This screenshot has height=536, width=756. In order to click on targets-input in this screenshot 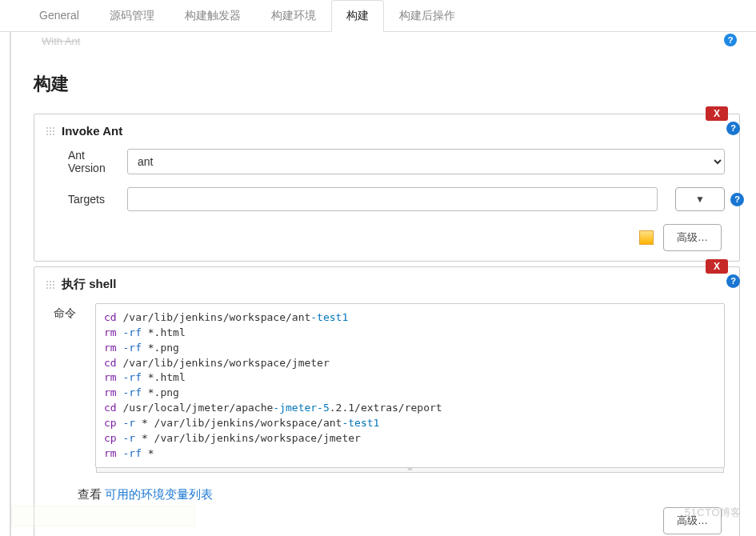, I will do `click(392, 199)`.